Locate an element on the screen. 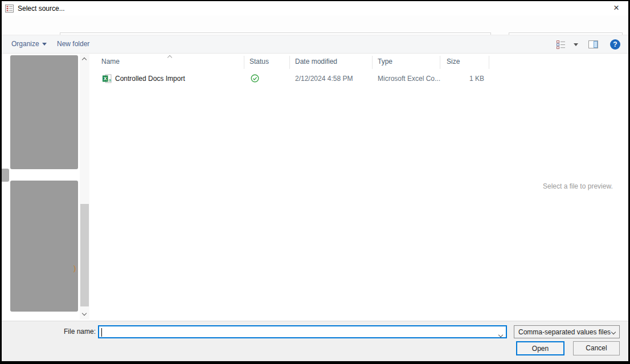 Image resolution: width=630 pixels, height=364 pixels. close-icon: × is located at coordinates (616, 8).